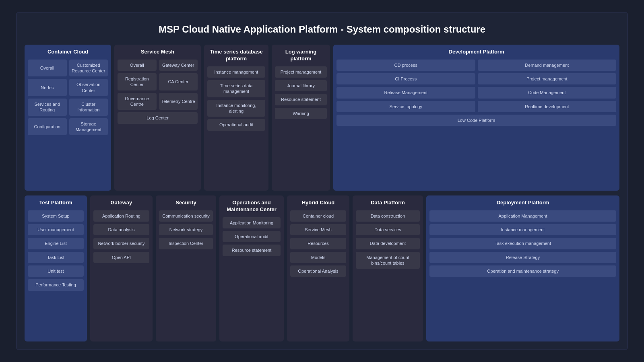  Describe the element at coordinates (56, 230) in the screenshot. I see `item-button: User management` at that location.